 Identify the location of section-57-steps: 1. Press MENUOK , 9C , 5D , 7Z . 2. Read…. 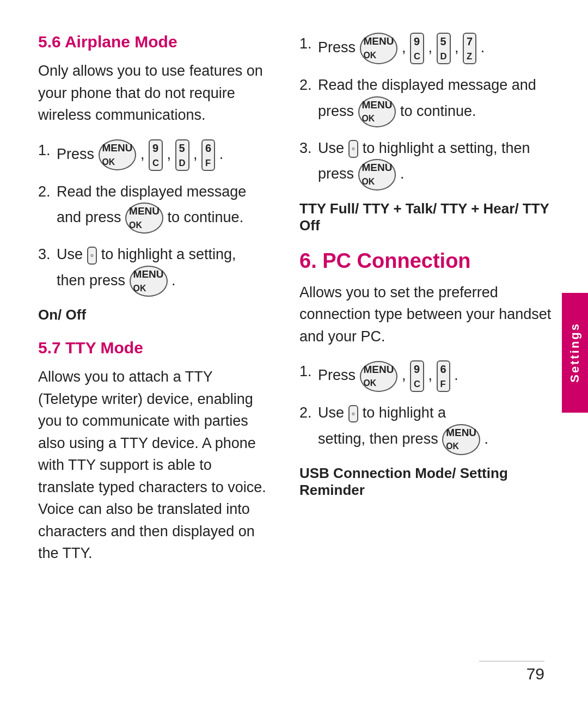
(427, 133).